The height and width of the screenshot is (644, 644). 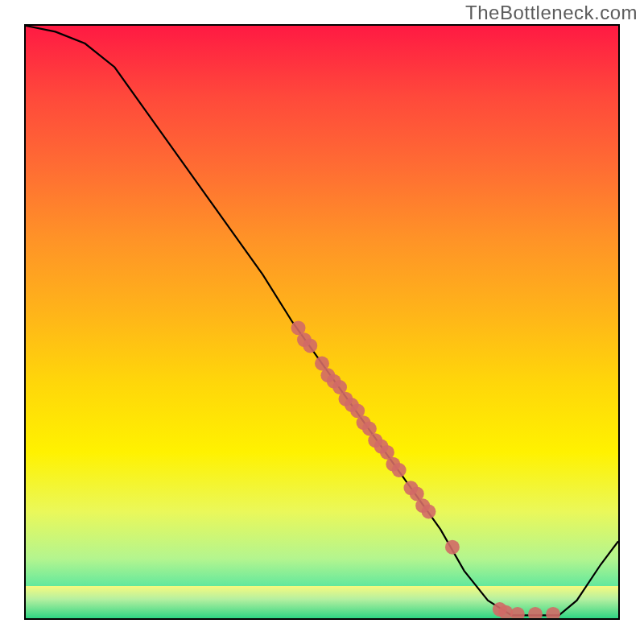 I want to click on watermark-text: TheBottleneck.com, so click(x=551, y=13).